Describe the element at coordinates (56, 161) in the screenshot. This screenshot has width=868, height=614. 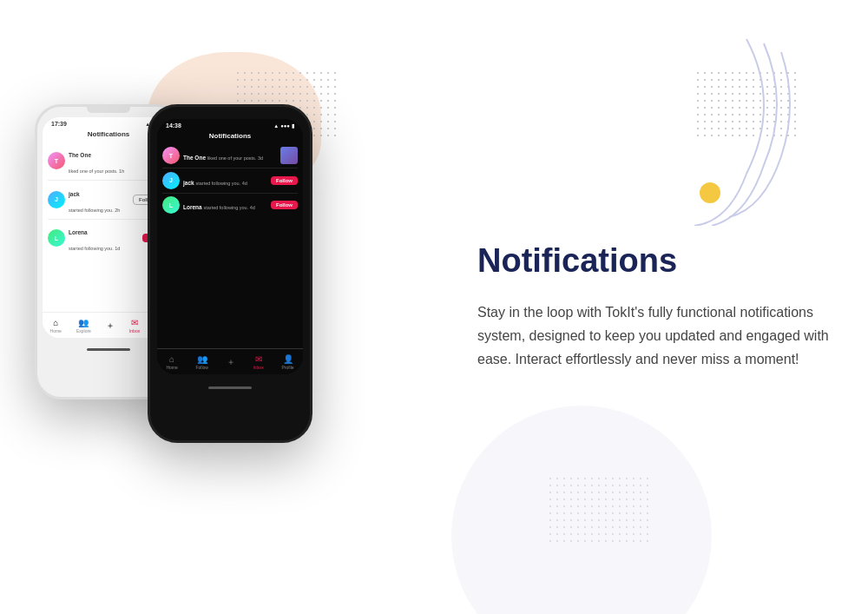
I see `avatar-1-back: T` at that location.